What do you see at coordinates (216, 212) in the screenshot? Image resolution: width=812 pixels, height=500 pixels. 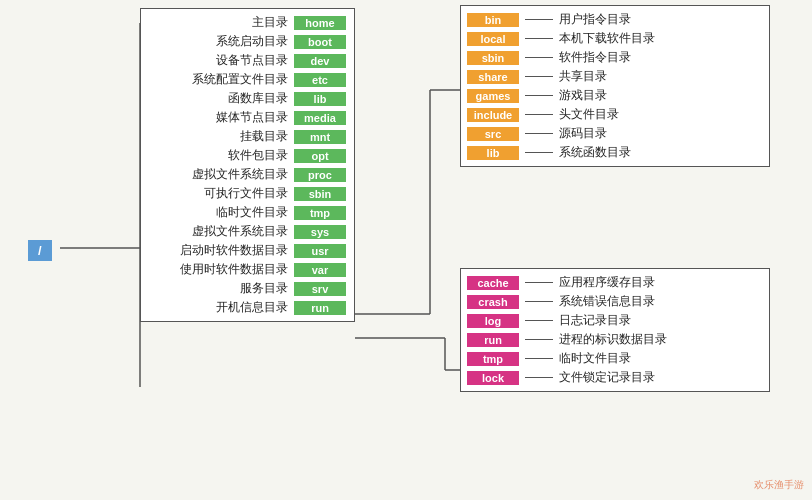 I see `dir-label-tmp: 临时文件目录` at bounding box center [216, 212].